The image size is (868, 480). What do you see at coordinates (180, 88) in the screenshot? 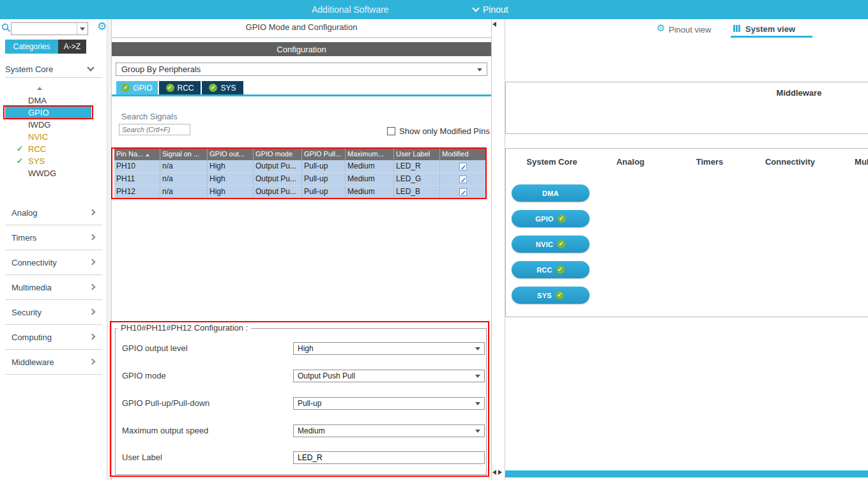
I see `tab-rcc: RCC` at bounding box center [180, 88].